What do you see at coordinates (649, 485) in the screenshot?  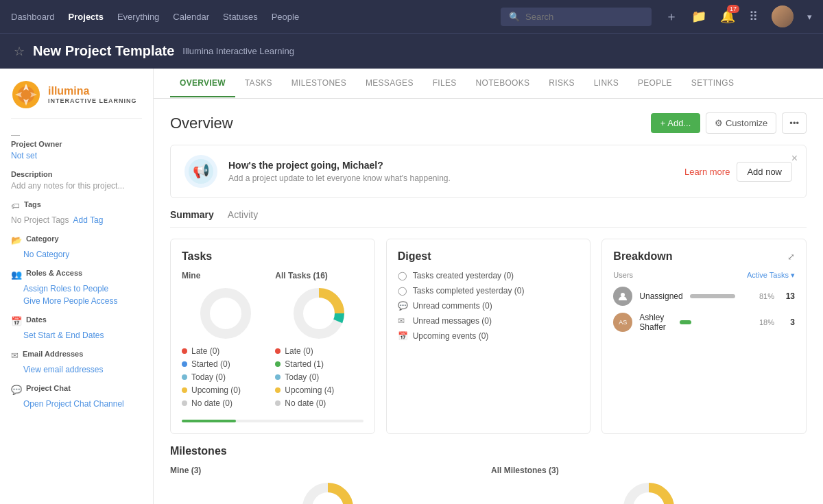 I see `milestones-all-col: All Milestones (3) Late (0) Today (0) Up…` at bounding box center [649, 485].